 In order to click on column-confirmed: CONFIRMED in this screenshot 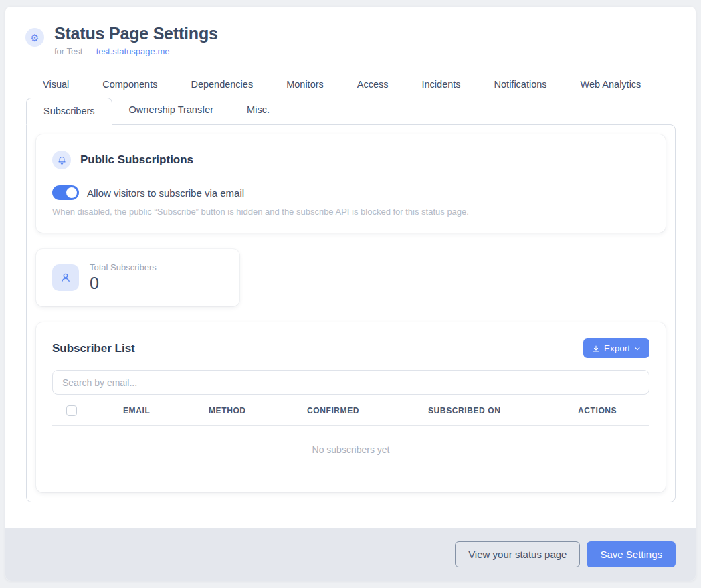, I will do `click(368, 411)`.